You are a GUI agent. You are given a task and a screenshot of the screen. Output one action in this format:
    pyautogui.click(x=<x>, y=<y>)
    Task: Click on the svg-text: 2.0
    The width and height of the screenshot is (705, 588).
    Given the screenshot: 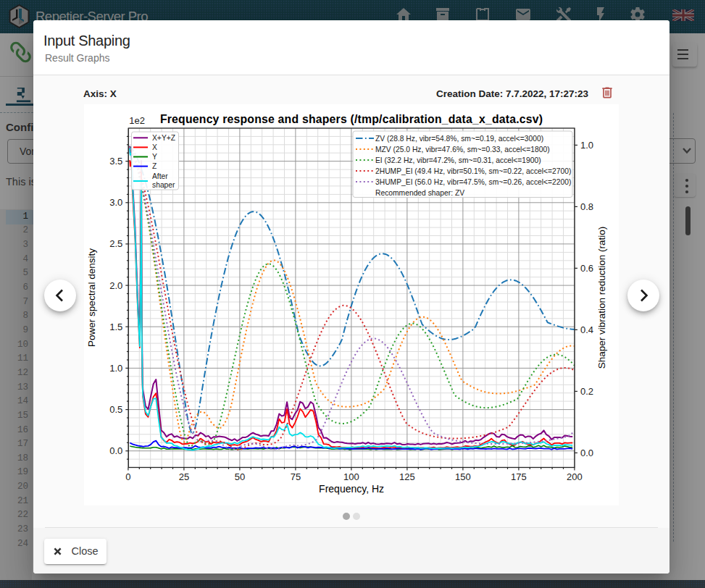 What is the action you would take?
    pyautogui.click(x=116, y=285)
    